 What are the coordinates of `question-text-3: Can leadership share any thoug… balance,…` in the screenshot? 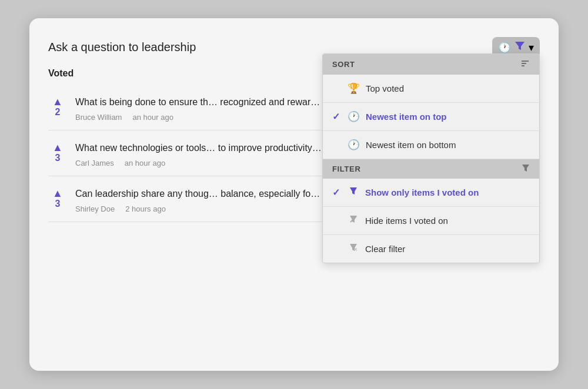 It's located at (199, 194).